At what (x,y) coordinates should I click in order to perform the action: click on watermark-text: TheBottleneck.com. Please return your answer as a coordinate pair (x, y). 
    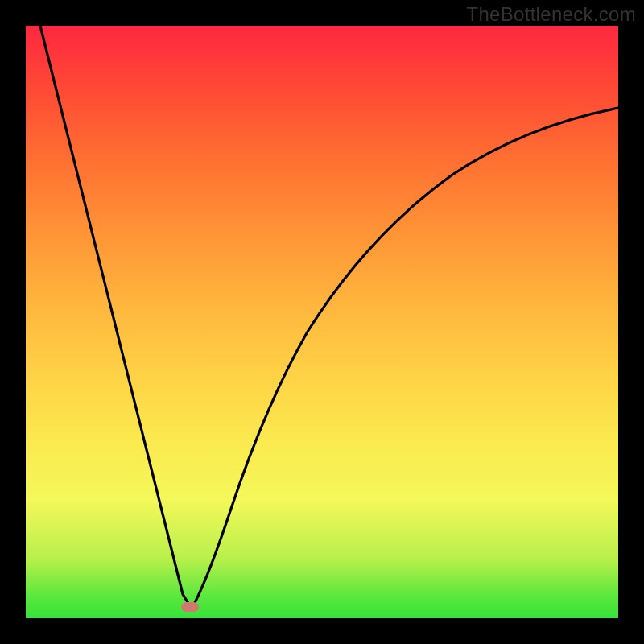
    Looking at the image, I should click on (551, 14).